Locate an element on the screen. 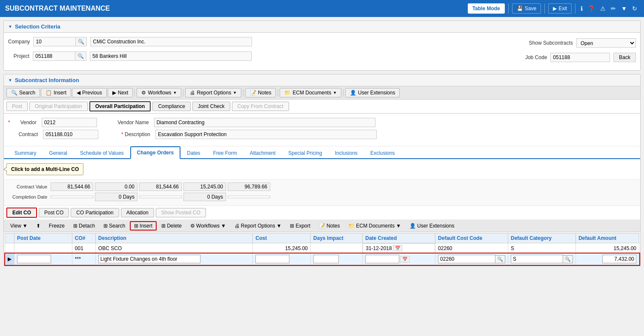 This screenshot has height=336, width=644. refresh-icon: ↻ is located at coordinates (635, 9).